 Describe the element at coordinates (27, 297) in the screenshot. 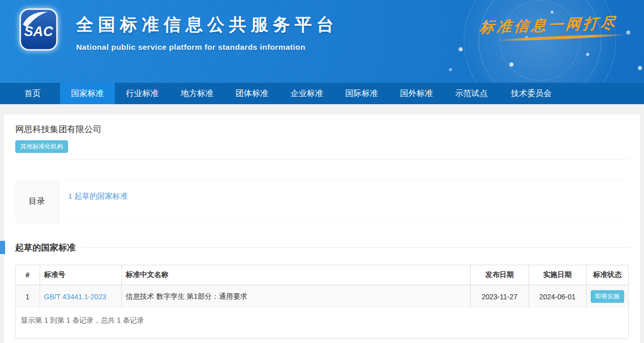

I see `cell-index: 1` at that location.